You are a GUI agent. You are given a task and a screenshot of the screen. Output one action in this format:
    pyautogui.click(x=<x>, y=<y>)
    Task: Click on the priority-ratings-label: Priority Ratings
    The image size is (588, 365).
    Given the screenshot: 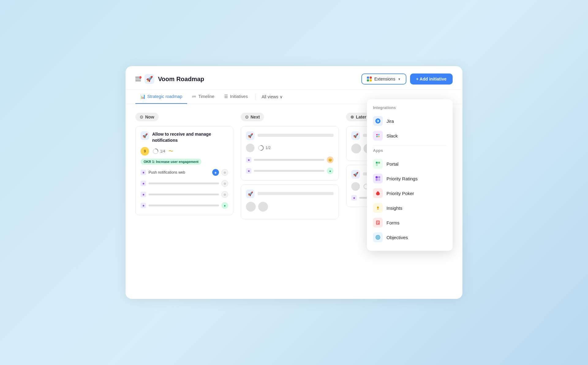 What is the action you would take?
    pyautogui.click(x=402, y=179)
    